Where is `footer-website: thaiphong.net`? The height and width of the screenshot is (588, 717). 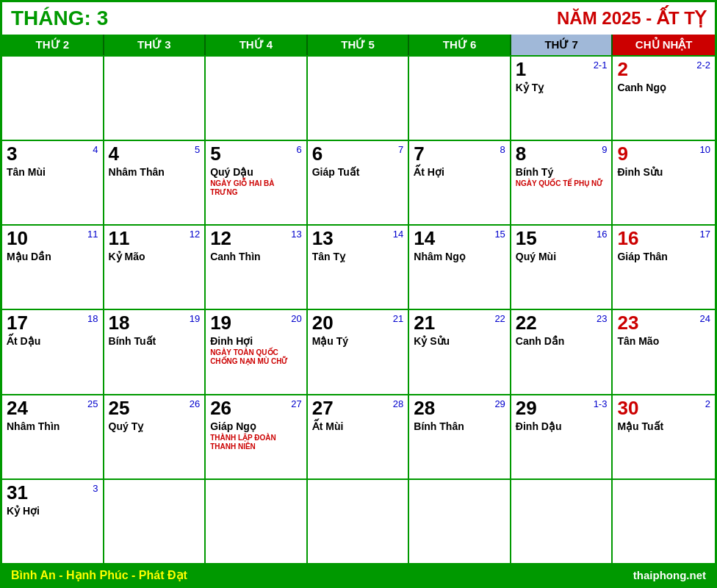
footer-website: thaiphong.net is located at coordinates (670, 575).